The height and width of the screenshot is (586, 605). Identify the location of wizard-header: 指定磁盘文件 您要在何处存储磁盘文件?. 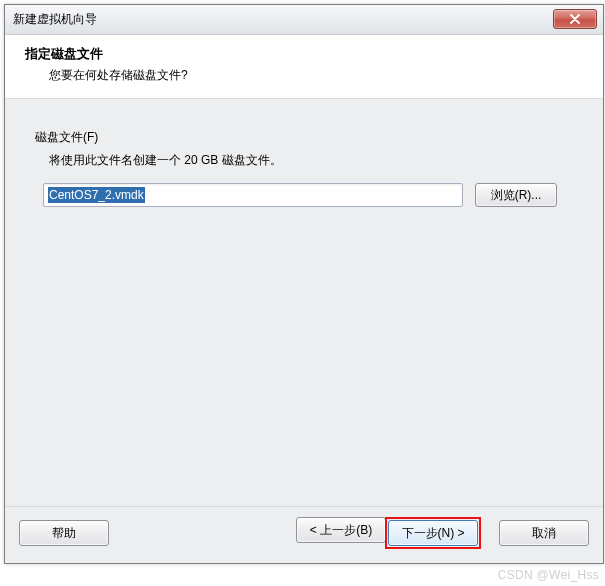
(304, 67).